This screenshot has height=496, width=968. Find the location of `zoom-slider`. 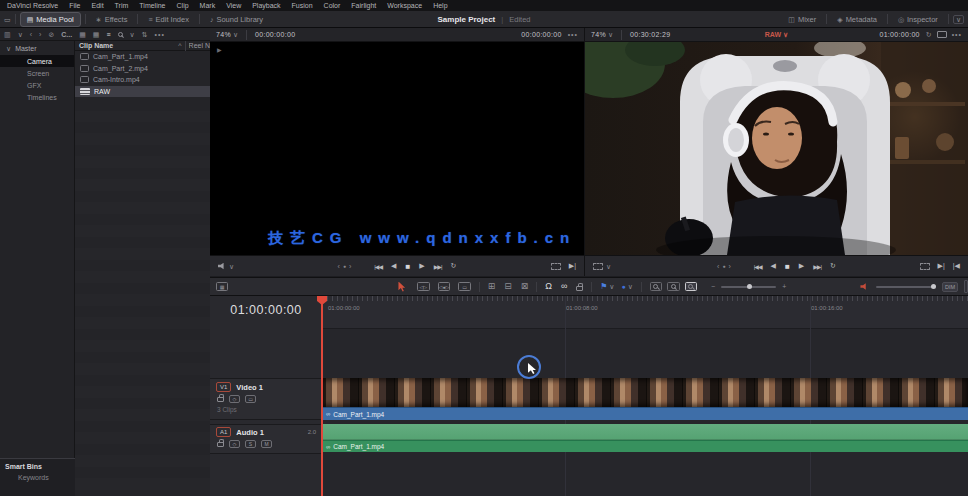

zoom-slider is located at coordinates (748, 287).